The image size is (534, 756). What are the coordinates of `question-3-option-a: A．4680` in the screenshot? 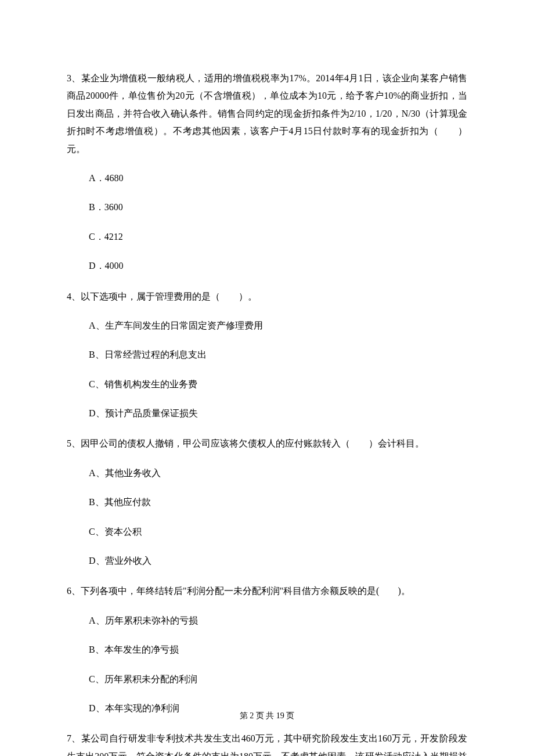 It's located at (267, 178).